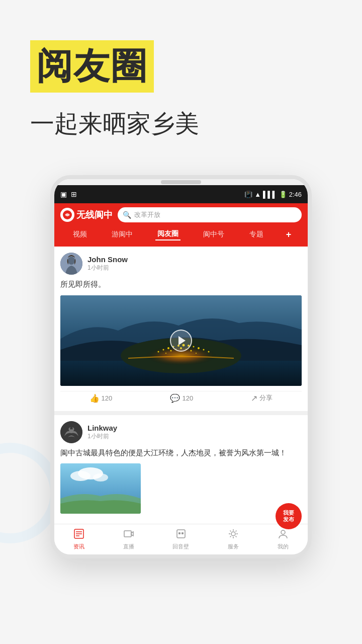 The width and height of the screenshot is (362, 644). I want to click on bottom-nav-live: 直播, so click(129, 539).